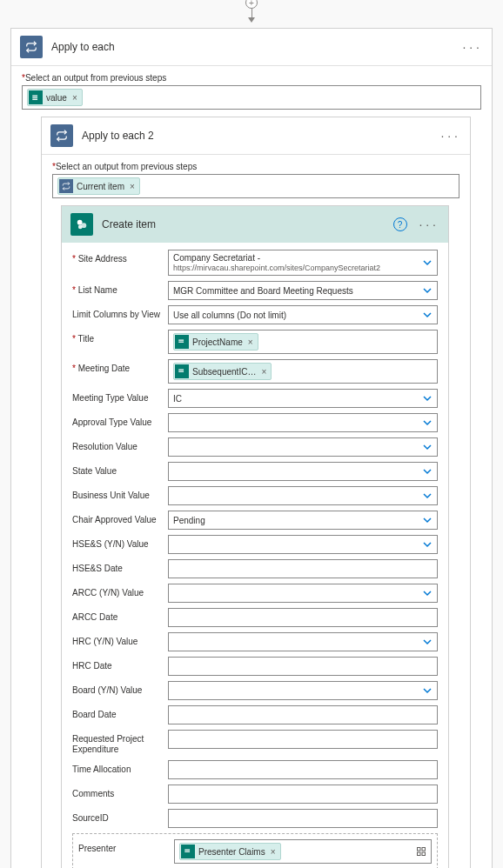 This screenshot has width=503, height=868. I want to click on chair-approved-field: Pending, so click(303, 520).